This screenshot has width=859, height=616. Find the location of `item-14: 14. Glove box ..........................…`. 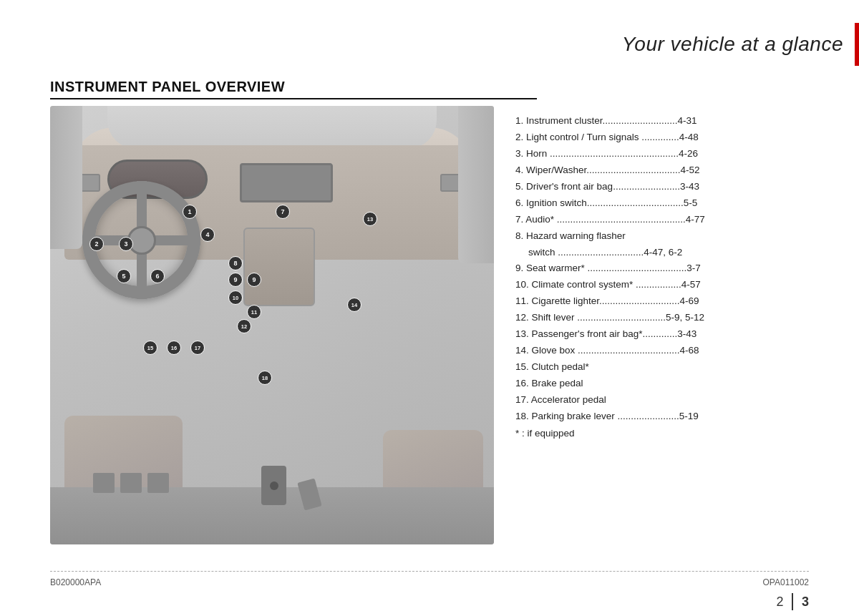

item-14: 14. Glove box ..........................… is located at coordinates (662, 351).